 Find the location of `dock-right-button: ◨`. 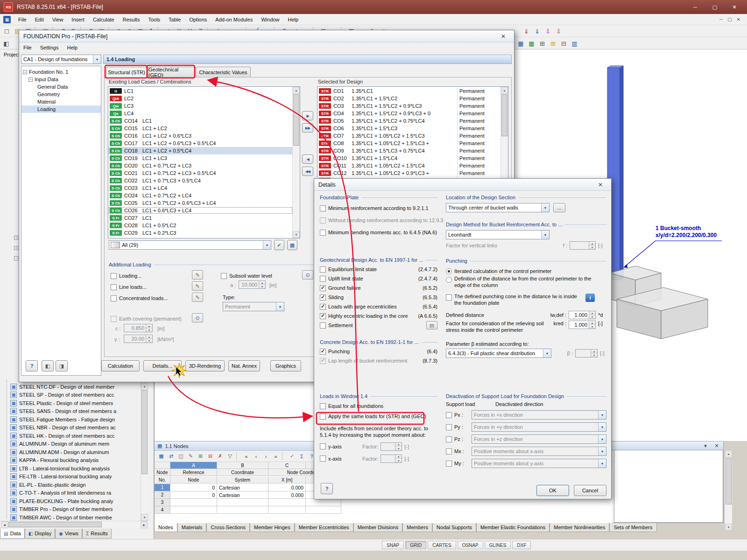

dock-right-button: ◨ is located at coordinates (62, 366).